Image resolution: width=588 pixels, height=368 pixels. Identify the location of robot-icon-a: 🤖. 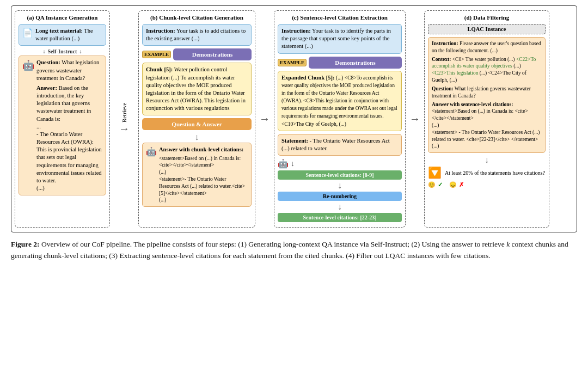
(28, 65).